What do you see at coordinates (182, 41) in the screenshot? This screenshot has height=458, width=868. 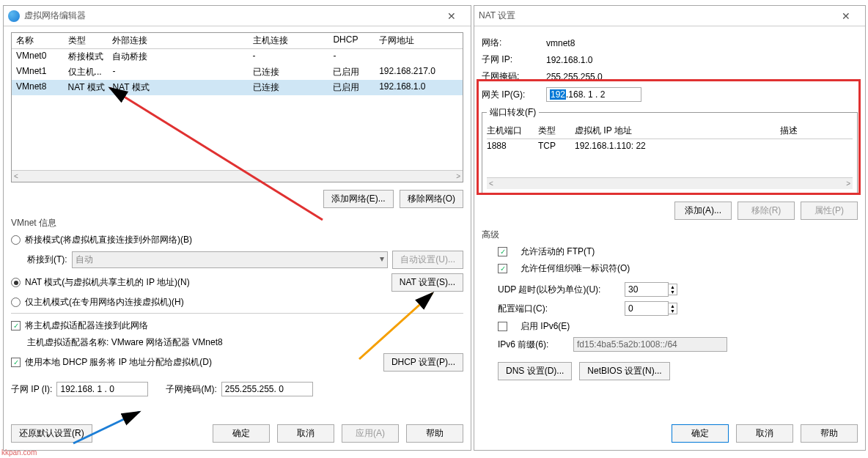 I see `col-ext: 外部连接` at bounding box center [182, 41].